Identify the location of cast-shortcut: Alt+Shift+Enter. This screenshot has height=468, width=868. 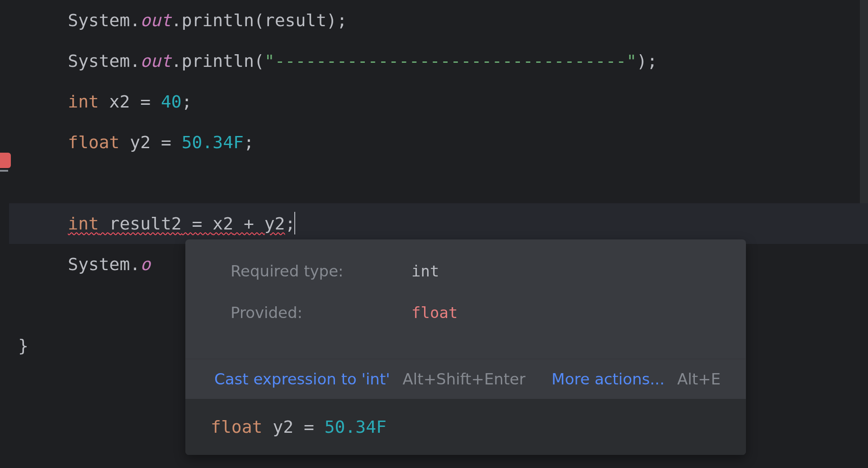
(464, 379).